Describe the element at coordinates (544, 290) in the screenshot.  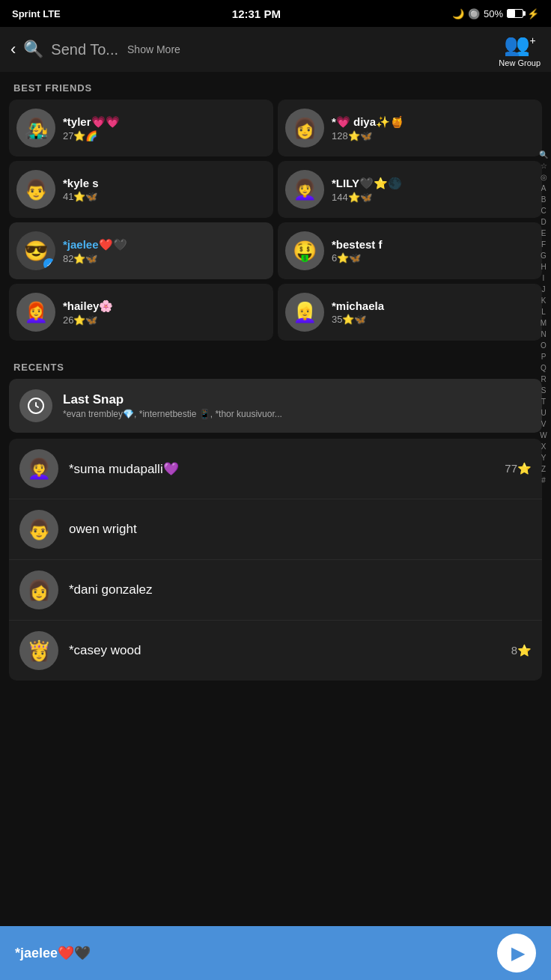
I see `alpha-j: J` at that location.